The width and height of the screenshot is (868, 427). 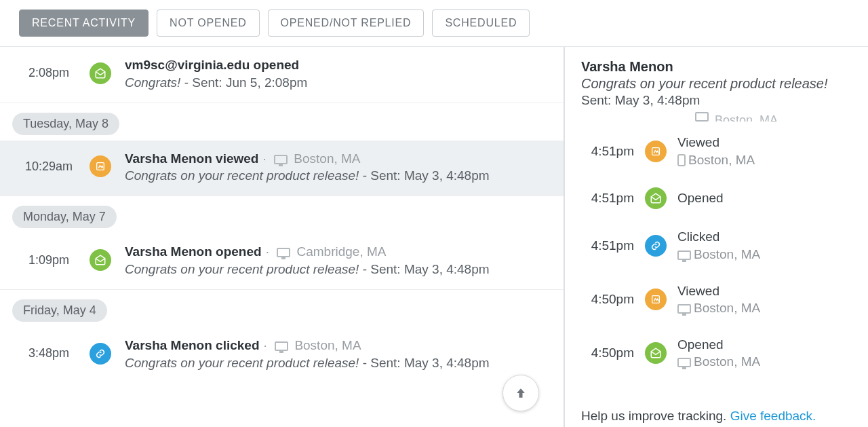 I want to click on detail-event-row: 4:51pm Opened, so click(x=716, y=198).